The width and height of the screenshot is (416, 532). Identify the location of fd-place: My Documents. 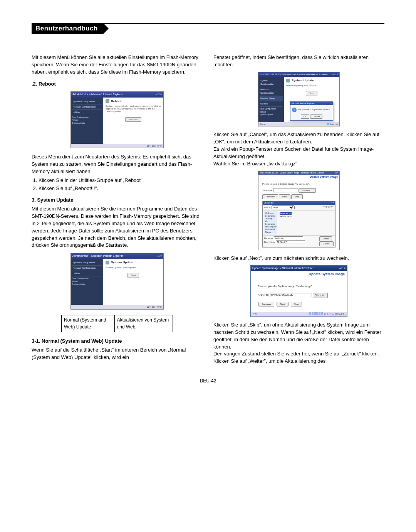
(271, 223).